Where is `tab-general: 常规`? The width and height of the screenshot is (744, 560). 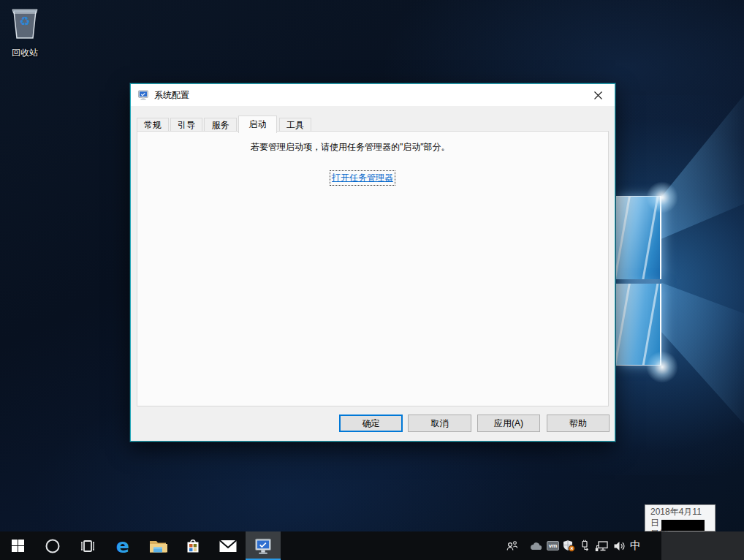 tab-general: 常规 is located at coordinates (153, 124).